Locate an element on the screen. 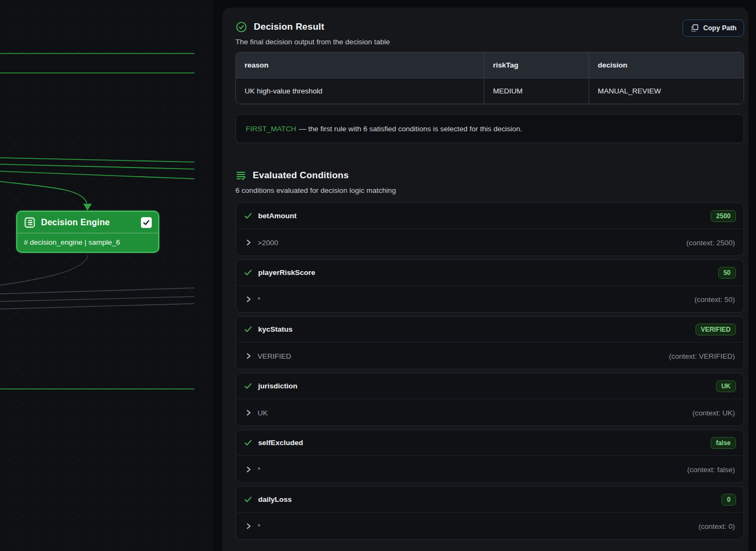  condition-value-badge: 2500 is located at coordinates (724, 216).